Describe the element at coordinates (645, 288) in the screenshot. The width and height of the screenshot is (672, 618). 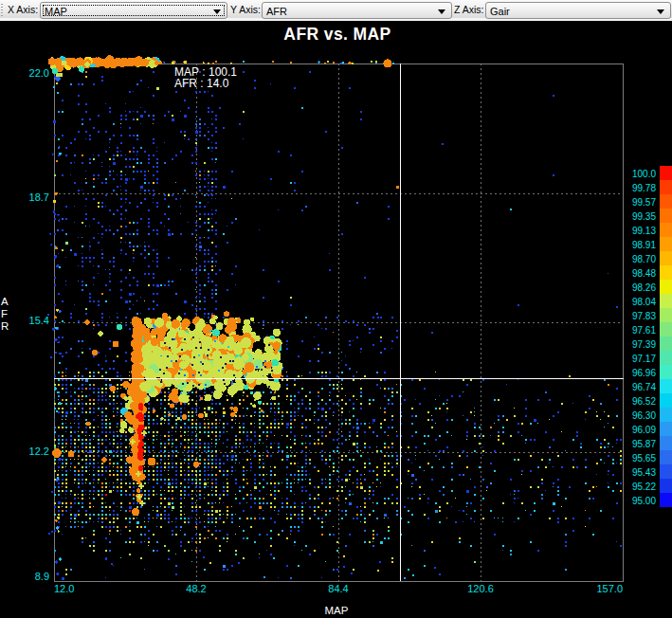
I see `svg-text: 98.26` at that location.